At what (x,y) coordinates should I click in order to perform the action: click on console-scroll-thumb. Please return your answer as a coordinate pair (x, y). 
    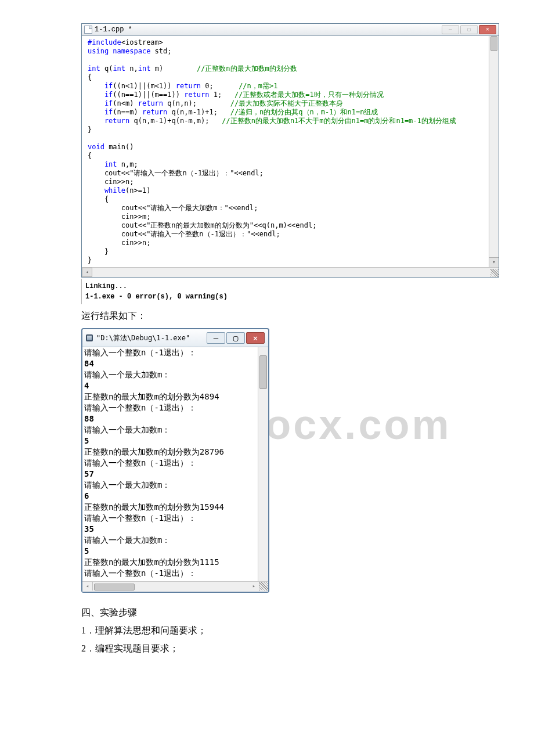
    Looking at the image, I should click on (264, 372).